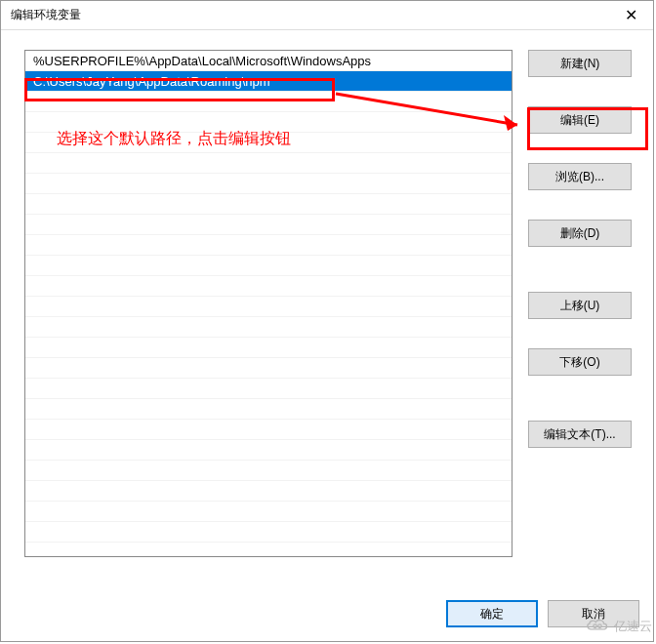  What do you see at coordinates (580, 177) in the screenshot?
I see `browse-button: 浏览(B)...` at bounding box center [580, 177].